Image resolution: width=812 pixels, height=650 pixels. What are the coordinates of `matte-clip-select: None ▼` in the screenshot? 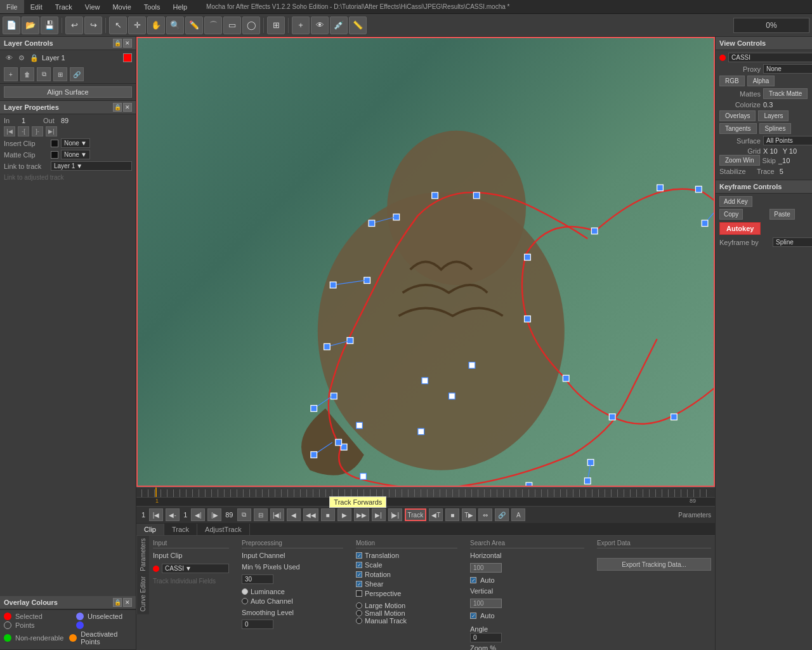 It's located at (75, 155).